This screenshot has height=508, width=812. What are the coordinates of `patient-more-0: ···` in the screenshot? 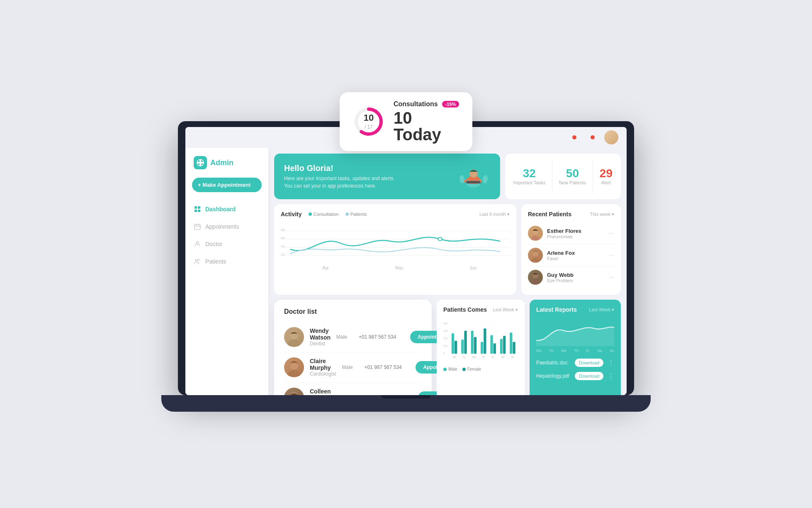 It's located at (611, 233).